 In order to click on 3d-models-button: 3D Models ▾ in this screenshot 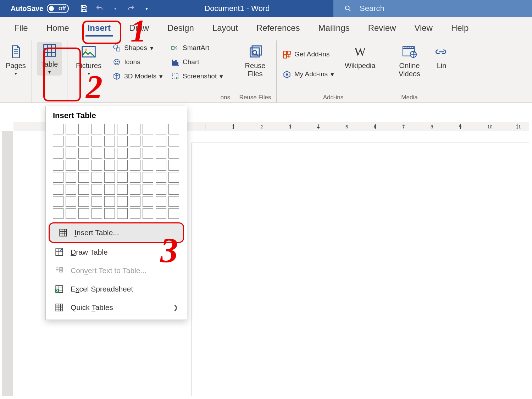, I will do `click(138, 76)`.